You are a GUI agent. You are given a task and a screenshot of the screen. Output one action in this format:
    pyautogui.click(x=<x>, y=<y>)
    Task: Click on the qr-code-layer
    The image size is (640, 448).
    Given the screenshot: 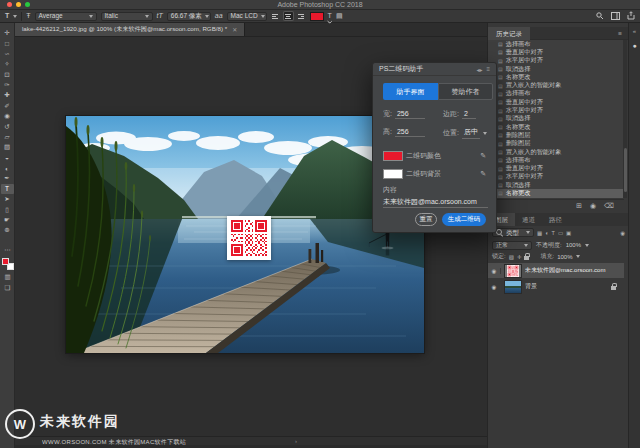 What is the action you would take?
    pyautogui.click(x=249, y=238)
    